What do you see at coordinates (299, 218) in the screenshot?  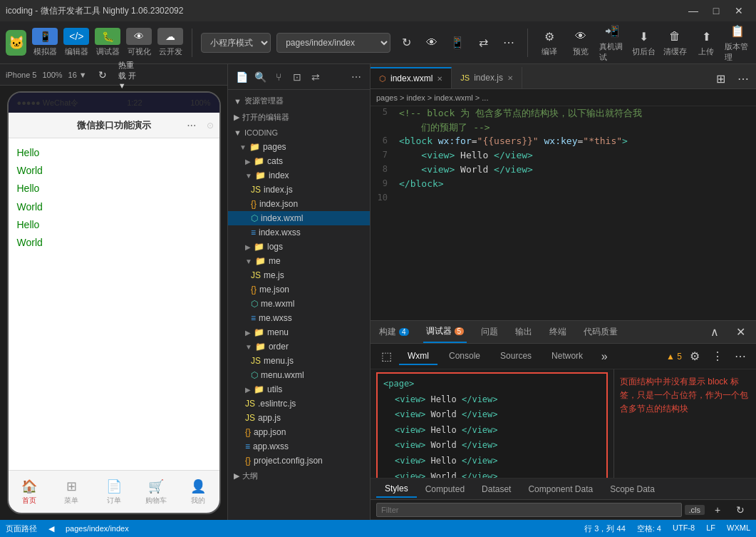 I see `tree-index-wxml: ⬡ index.wxml` at bounding box center [299, 218].